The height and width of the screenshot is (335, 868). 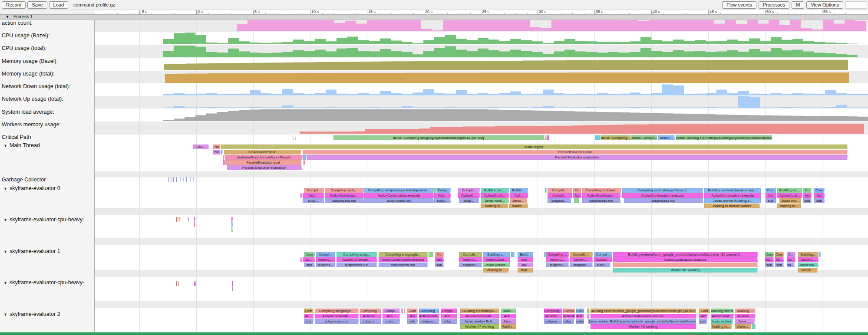 What do you see at coordinates (506, 64) in the screenshot?
I see `memory-usage-bazel-chart` at bounding box center [506, 64].